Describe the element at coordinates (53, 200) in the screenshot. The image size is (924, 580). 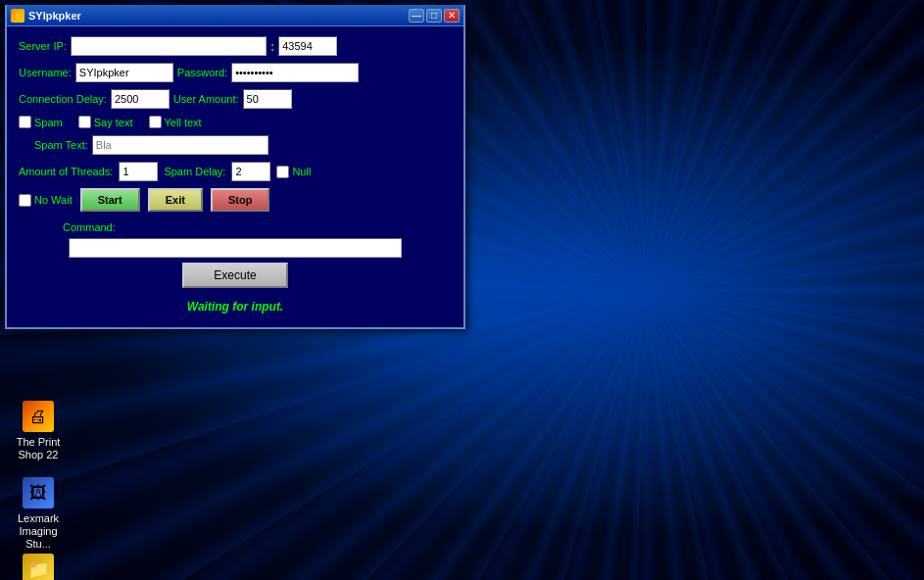
I see `no-wait-label: No Wait` at that location.